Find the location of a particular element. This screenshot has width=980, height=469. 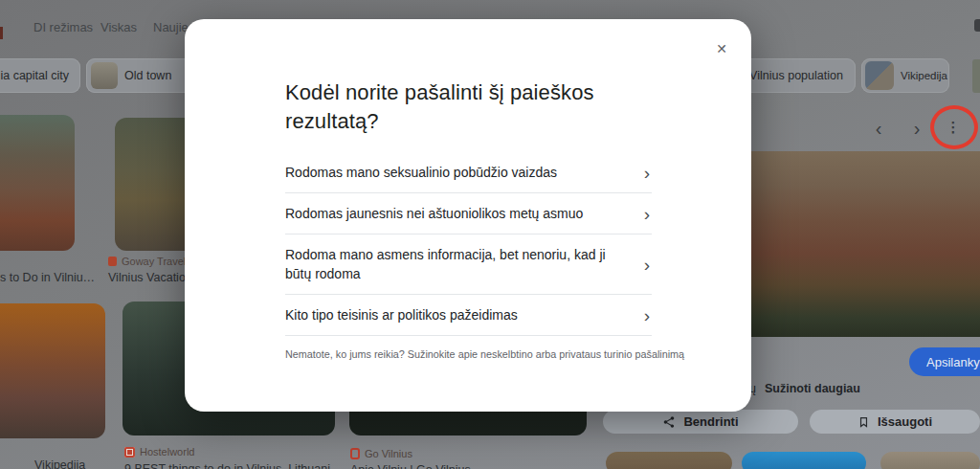

option-label: Rodomas mano seksualinio pobūdžio vaizda… is located at coordinates (421, 172).